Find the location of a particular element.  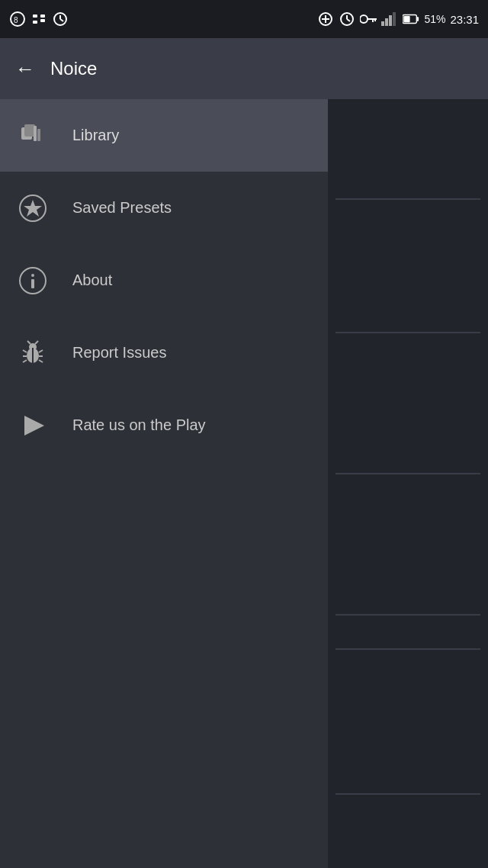

app-bar: ← Noice is located at coordinates (244, 69).